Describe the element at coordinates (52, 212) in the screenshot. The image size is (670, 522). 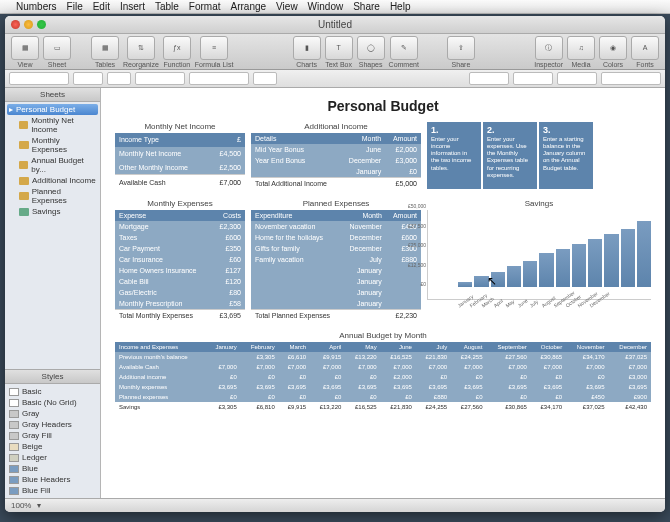
I see `chart-savings-item: Savings` at that location.